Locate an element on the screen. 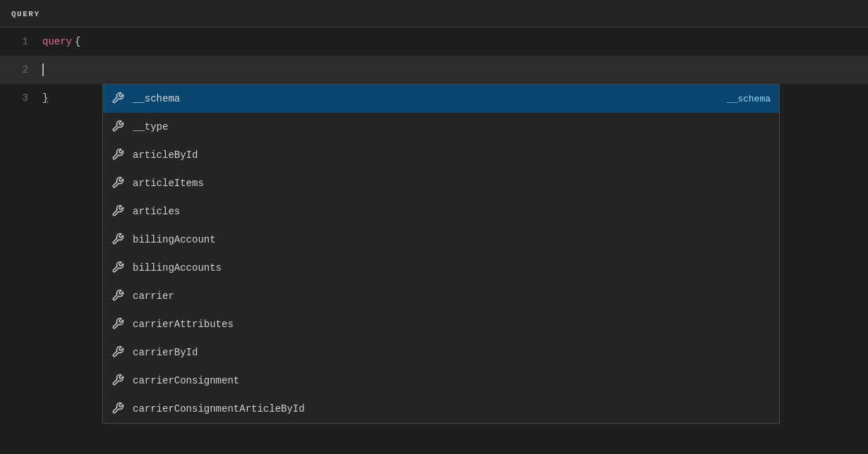  autocomplete-item-carrierconsignmentarticlebyid: carrierConsignmentArticleById is located at coordinates (441, 409).